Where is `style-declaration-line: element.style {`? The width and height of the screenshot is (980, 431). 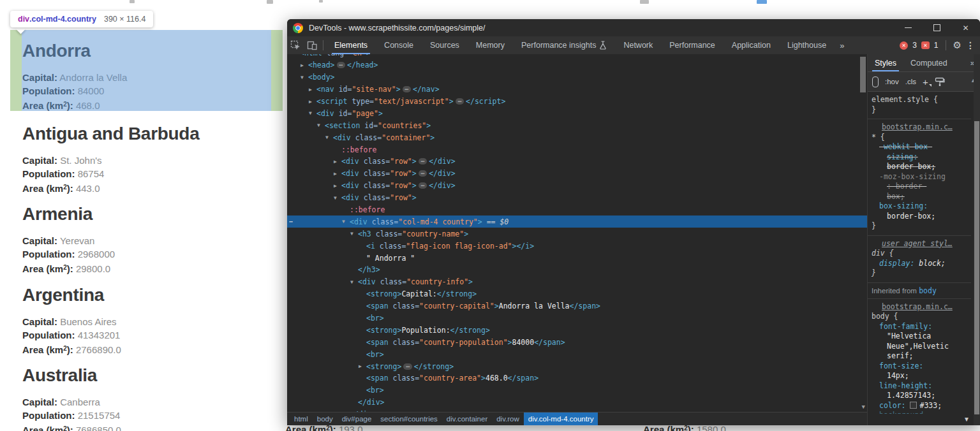
style-declaration-line: element.style { is located at coordinates (919, 100).